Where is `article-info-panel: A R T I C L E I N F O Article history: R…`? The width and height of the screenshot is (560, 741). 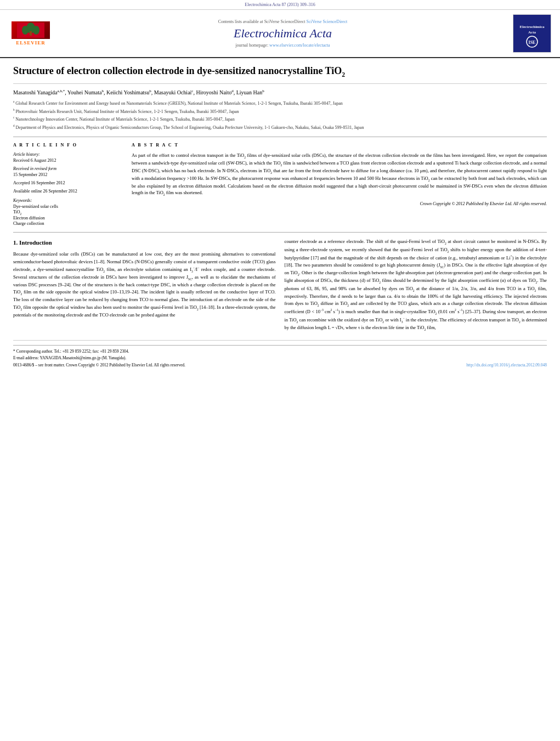 article-info-panel: A R T I C L E I N F O Article history: R… is located at coordinates (68, 185).